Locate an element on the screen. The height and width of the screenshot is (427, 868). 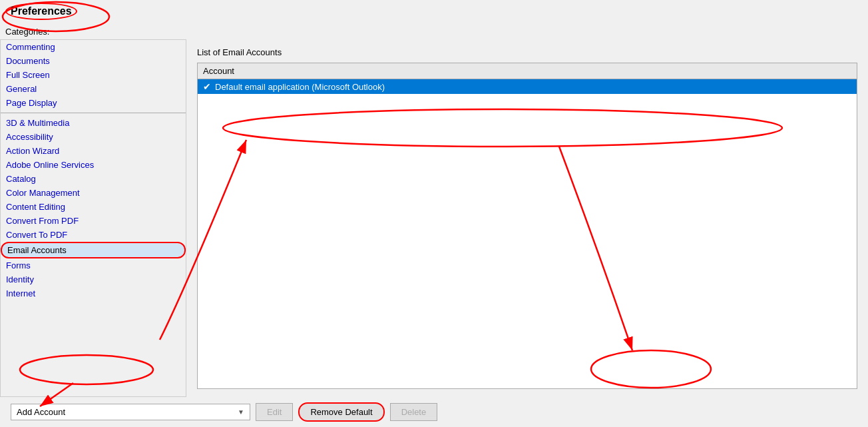
categories-label: Categories: is located at coordinates (434, 31).